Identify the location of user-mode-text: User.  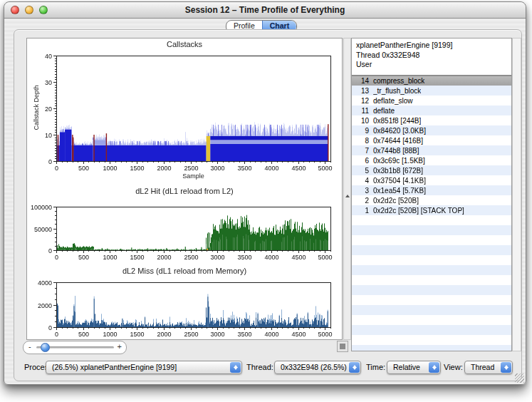
(434, 65).